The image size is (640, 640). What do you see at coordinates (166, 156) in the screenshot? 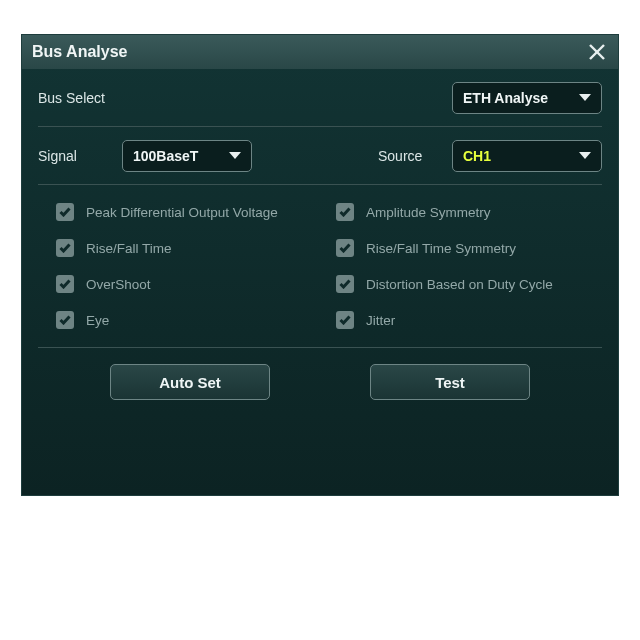
I see `signal-value: 100BaseT` at bounding box center [166, 156].